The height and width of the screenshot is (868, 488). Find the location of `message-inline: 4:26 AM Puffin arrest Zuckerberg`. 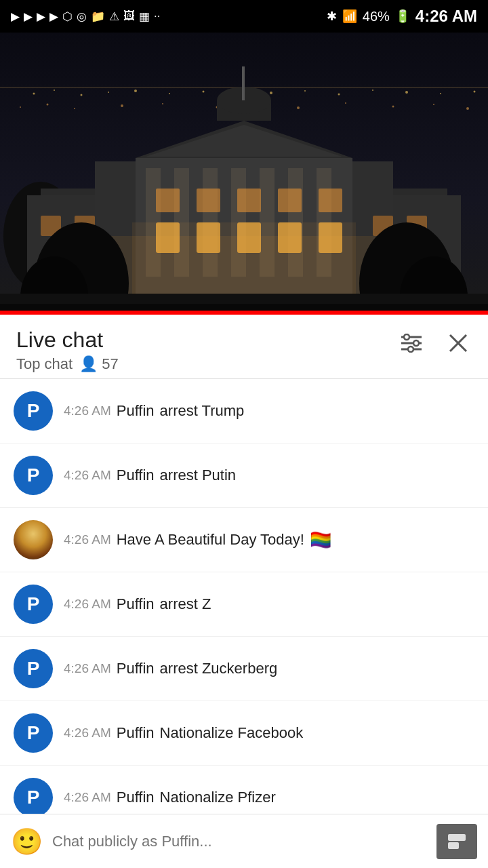

message-inline: 4:26 AM Puffin arrest Zuckerberg is located at coordinates (269, 669).